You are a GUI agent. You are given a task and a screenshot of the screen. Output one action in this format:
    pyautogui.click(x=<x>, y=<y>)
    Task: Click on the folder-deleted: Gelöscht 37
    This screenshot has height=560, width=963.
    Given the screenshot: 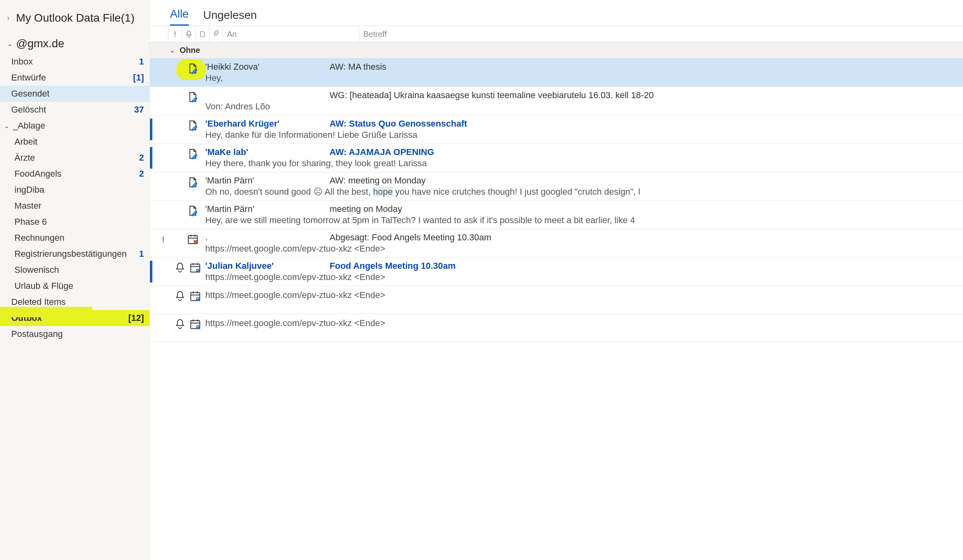 What is the action you would take?
    pyautogui.click(x=75, y=110)
    